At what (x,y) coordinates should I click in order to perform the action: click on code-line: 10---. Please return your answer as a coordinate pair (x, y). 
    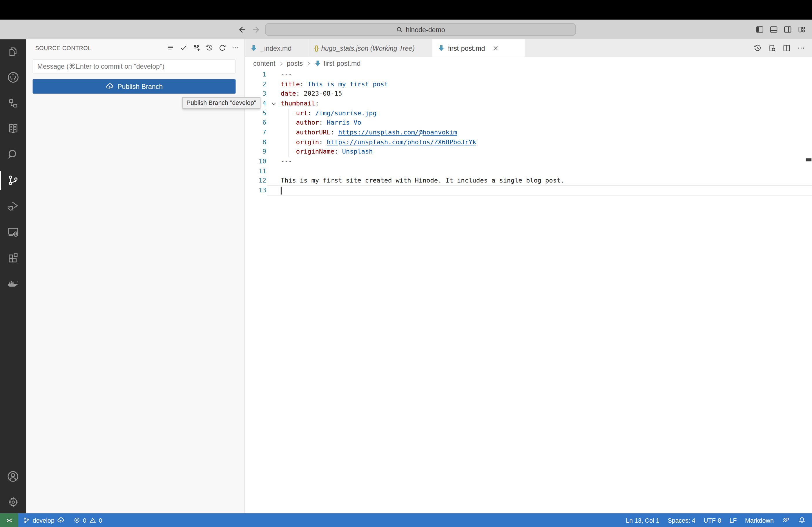
    Looking at the image, I should click on (528, 162).